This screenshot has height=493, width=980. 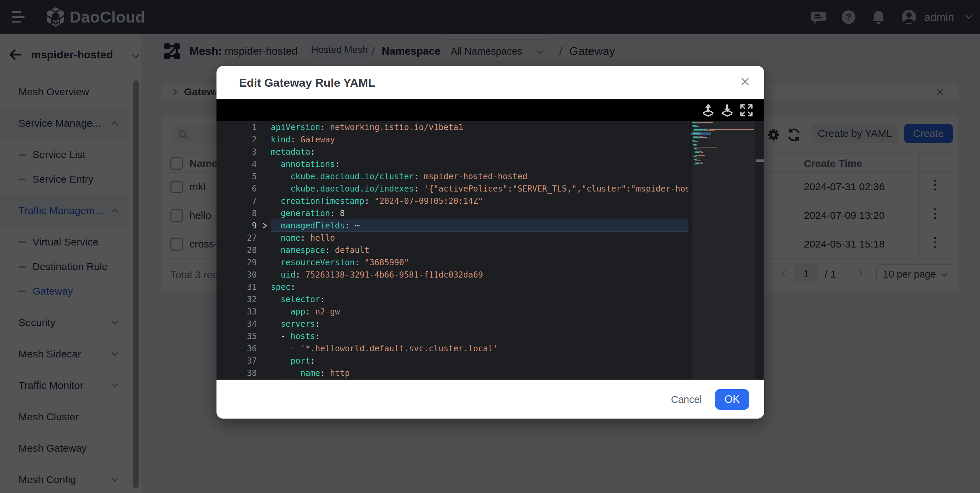 What do you see at coordinates (265, 226) in the screenshot?
I see `fold-chevron-icon` at bounding box center [265, 226].